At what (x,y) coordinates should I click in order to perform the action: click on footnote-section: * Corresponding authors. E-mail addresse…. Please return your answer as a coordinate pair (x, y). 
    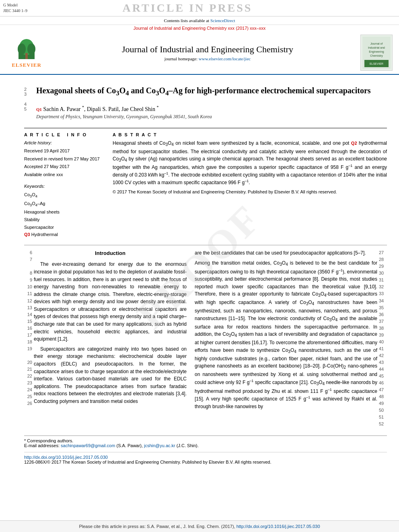
    Looking at the image, I should click on (206, 442).